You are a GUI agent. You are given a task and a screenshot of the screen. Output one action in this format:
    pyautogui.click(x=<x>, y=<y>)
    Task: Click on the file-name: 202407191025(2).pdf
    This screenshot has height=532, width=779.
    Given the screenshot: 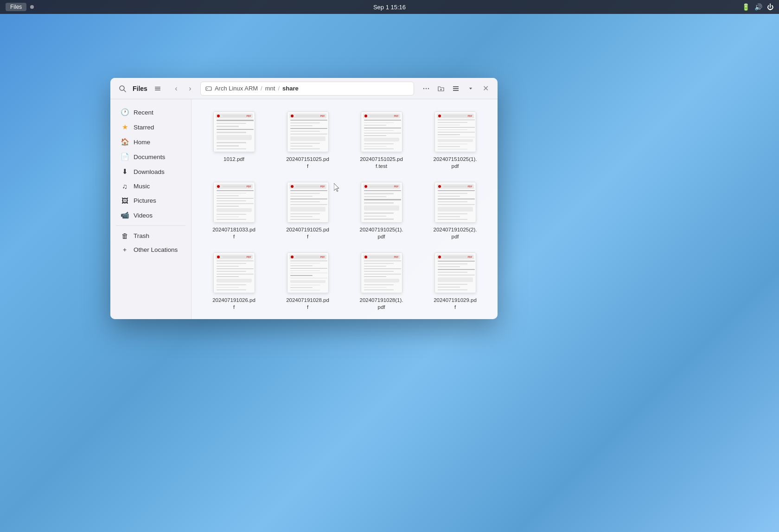 What is the action you would take?
    pyautogui.click(x=455, y=233)
    